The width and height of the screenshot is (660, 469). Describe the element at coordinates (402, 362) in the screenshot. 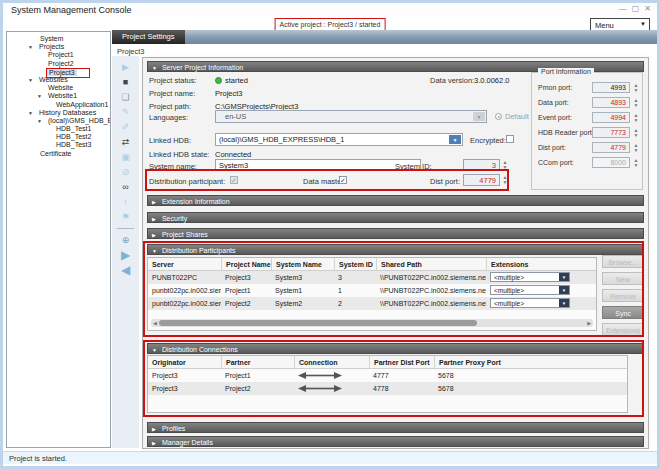

I see `column-header-partner-dist-port: Partner Dist Port` at that location.